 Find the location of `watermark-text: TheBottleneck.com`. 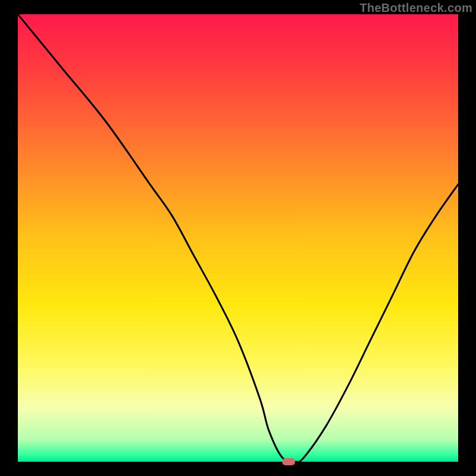

watermark-text: TheBottleneck.com is located at coordinates (416, 8).